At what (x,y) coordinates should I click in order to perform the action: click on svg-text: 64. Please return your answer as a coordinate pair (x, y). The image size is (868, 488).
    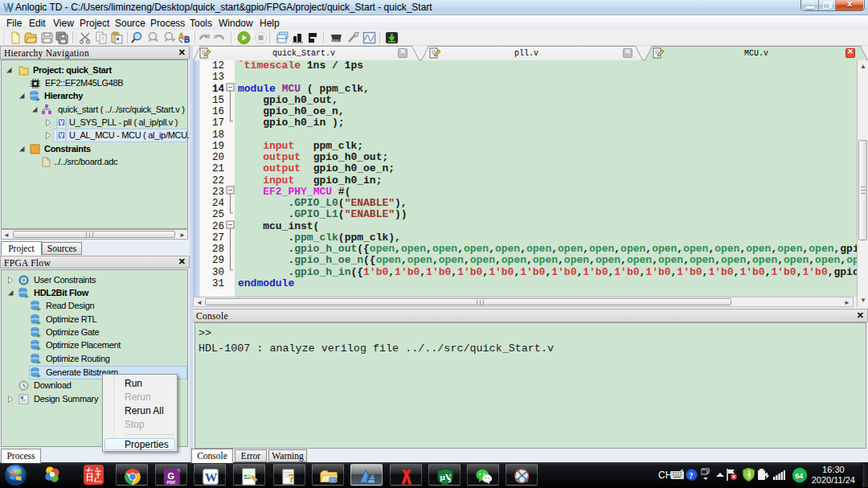
    Looking at the image, I should click on (799, 476).